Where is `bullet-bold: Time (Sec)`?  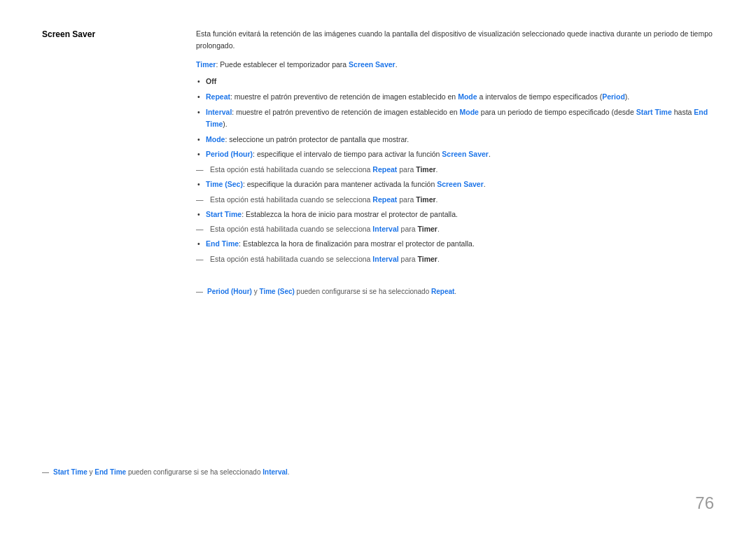 bullet-bold: Time (Sec) is located at coordinates (224, 184).